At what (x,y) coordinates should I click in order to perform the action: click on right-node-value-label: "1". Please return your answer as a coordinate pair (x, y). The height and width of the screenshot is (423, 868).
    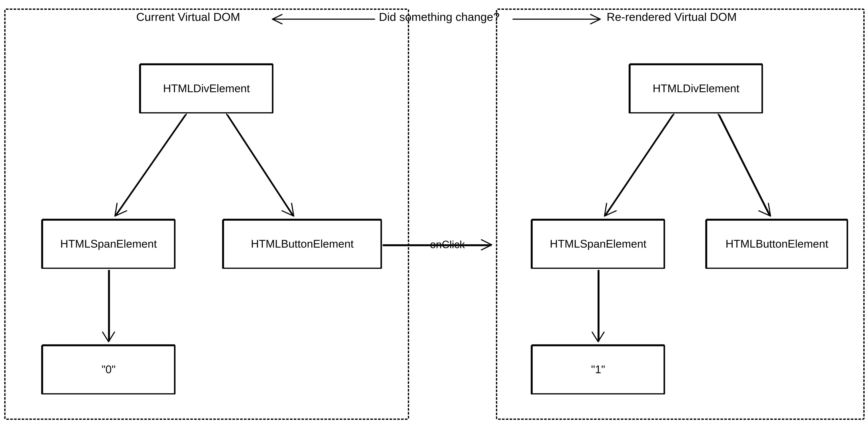
    Looking at the image, I should click on (598, 369).